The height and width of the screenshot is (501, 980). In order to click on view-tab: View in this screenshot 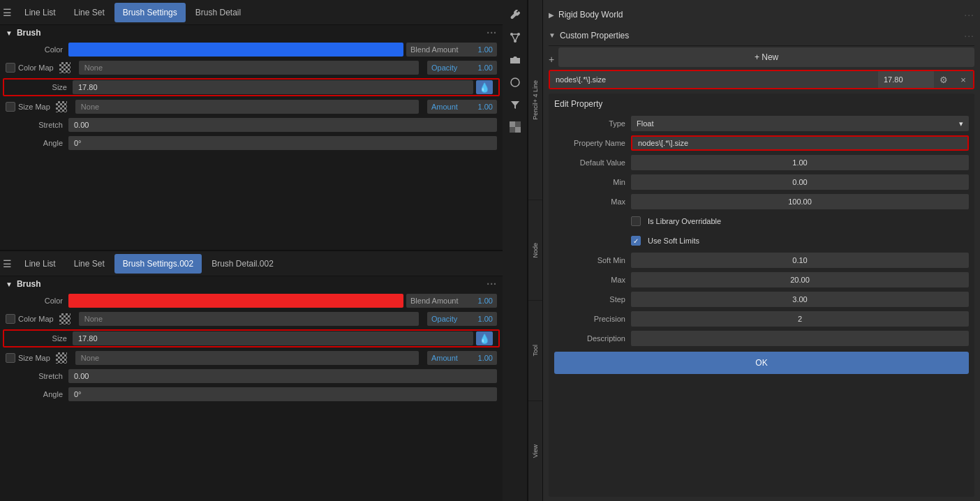, I will do `click(535, 451)`.